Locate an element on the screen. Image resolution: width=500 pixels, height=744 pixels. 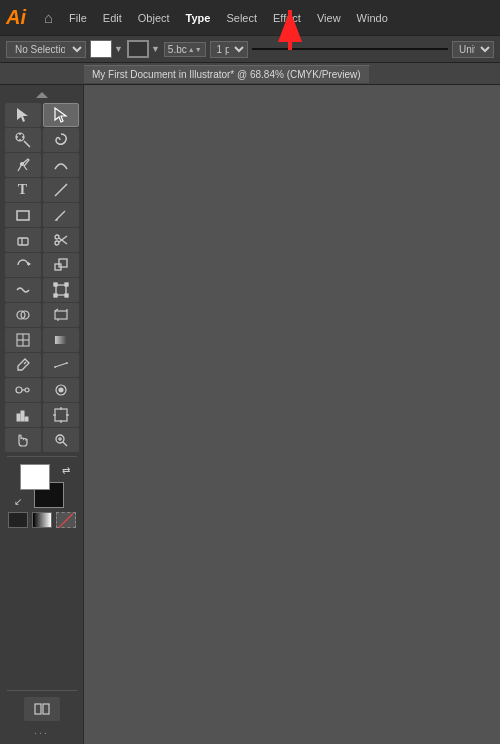
type-tool: T is located at coordinates (23, 190).